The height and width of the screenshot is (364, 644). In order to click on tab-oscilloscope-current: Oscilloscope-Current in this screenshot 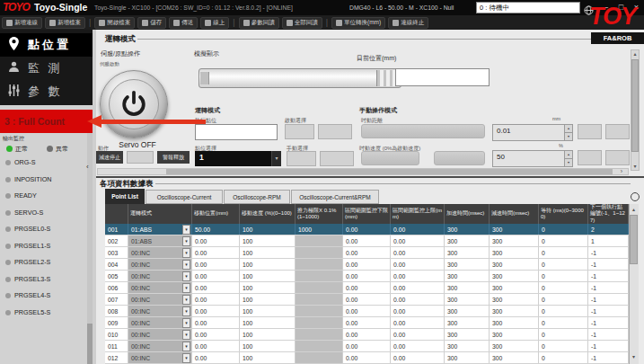, I will do `click(184, 197)`.